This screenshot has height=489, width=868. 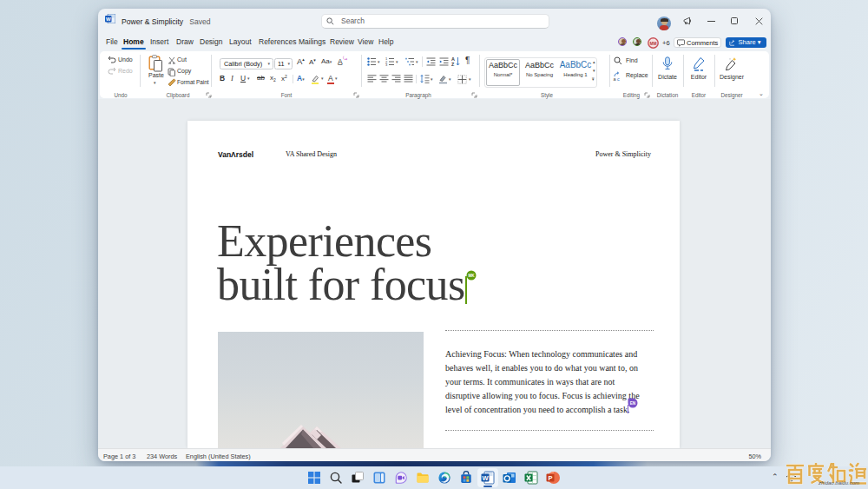 What do you see at coordinates (453, 64) in the screenshot?
I see `svg-text: Z` at bounding box center [453, 64].